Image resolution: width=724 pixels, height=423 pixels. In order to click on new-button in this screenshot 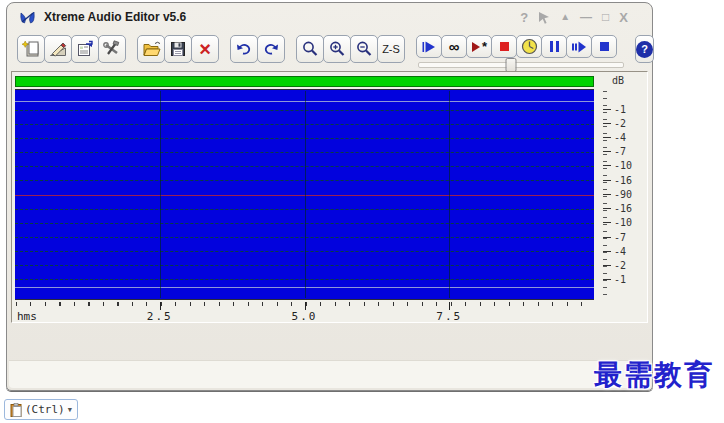, I will do `click(31, 49)`.